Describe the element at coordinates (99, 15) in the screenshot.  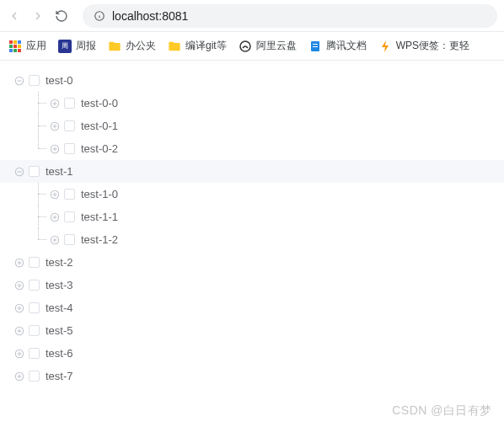
I see `site-info-icon` at that location.